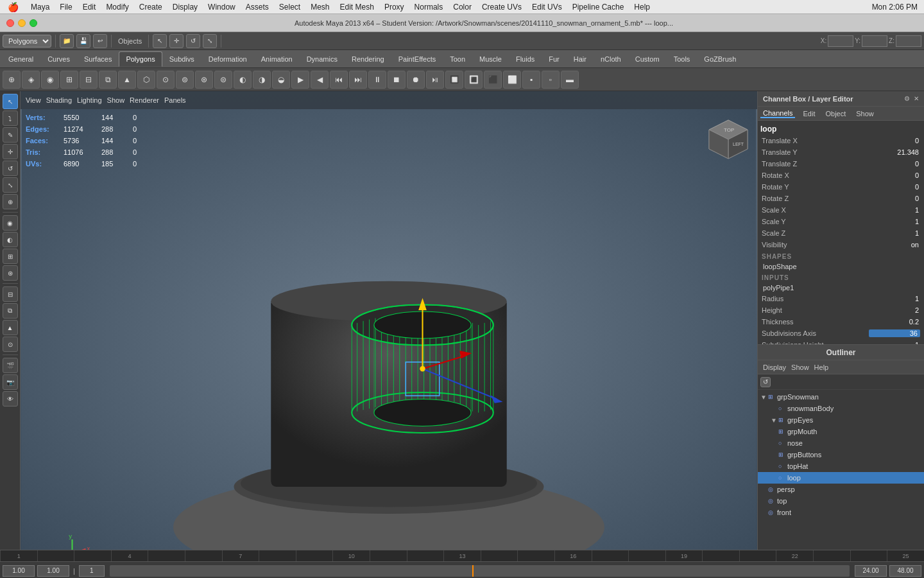 This screenshot has height=578, width=924. What do you see at coordinates (554, 59) in the screenshot?
I see `tab-fur: Fur` at bounding box center [554, 59].